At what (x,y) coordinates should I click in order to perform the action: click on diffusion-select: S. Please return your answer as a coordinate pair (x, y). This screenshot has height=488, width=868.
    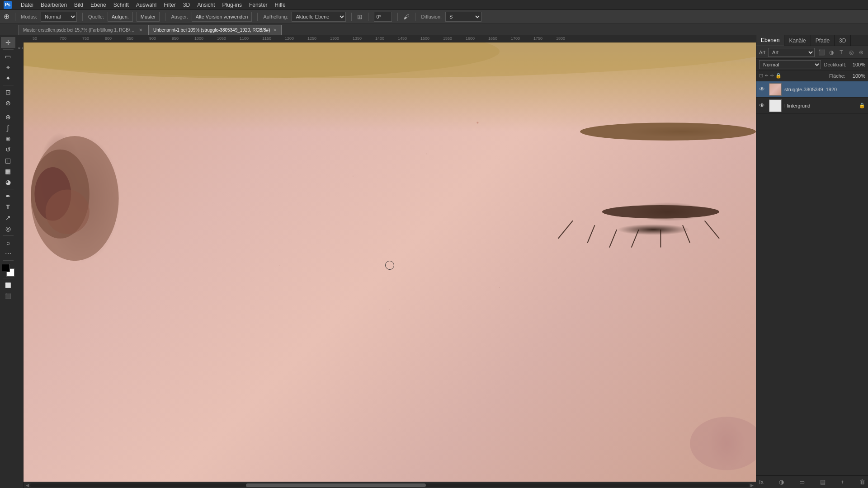
    Looking at the image, I should click on (463, 17).